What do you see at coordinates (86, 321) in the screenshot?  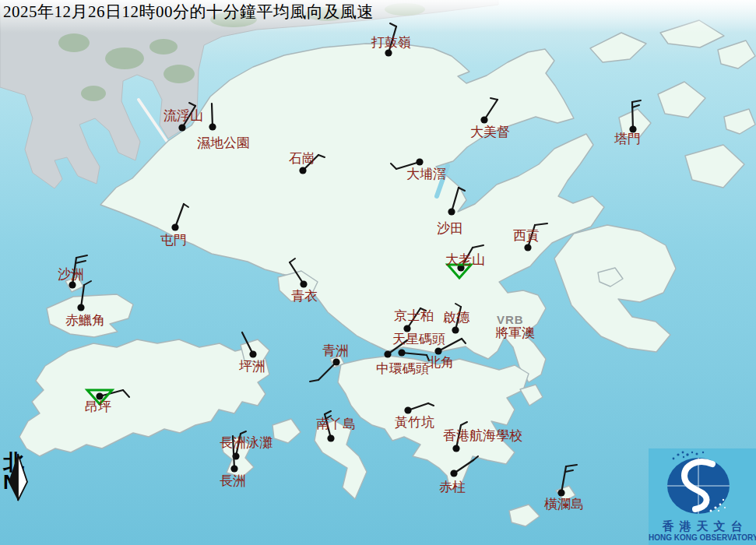 I see `station-label-chek-lap-kok: 赤鱲角` at bounding box center [86, 321].